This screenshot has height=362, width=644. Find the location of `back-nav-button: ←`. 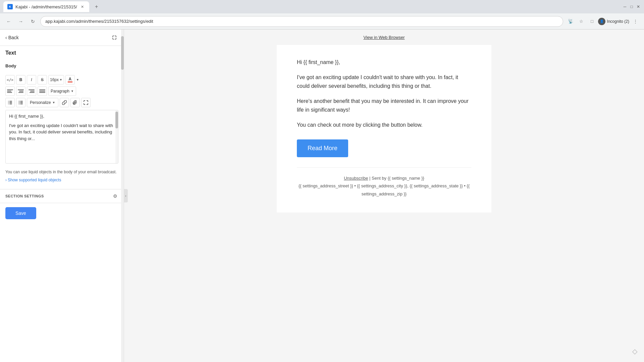

back-nav-button: ← is located at coordinates (9, 21).